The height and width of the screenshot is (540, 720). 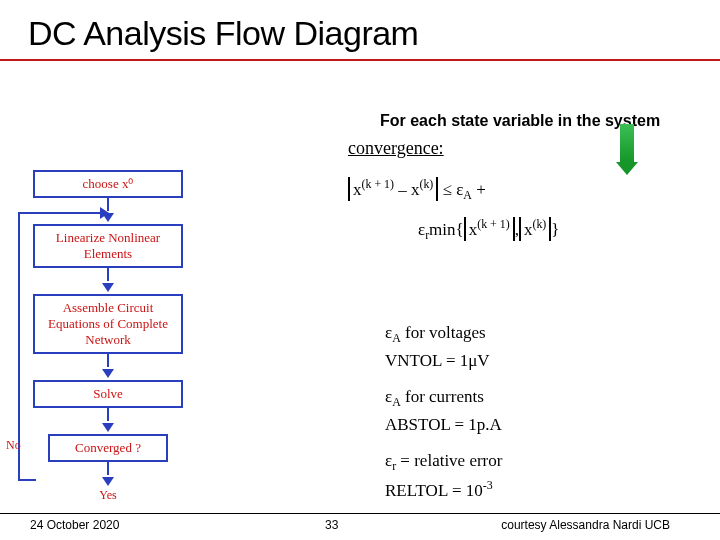 What do you see at coordinates (108, 394) in the screenshot?
I see `flow-solve: Solve` at bounding box center [108, 394].